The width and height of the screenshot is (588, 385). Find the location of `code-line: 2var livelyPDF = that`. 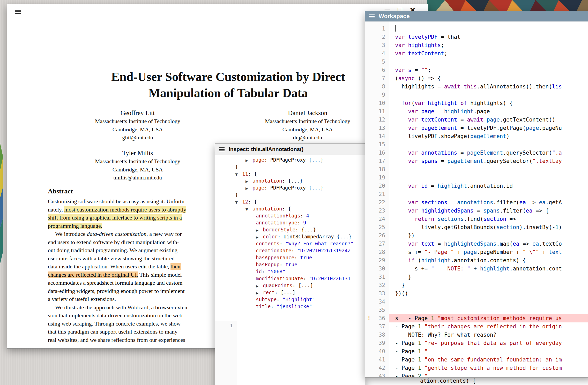

code-line: 2var livelyPDF = that is located at coordinates (477, 37).